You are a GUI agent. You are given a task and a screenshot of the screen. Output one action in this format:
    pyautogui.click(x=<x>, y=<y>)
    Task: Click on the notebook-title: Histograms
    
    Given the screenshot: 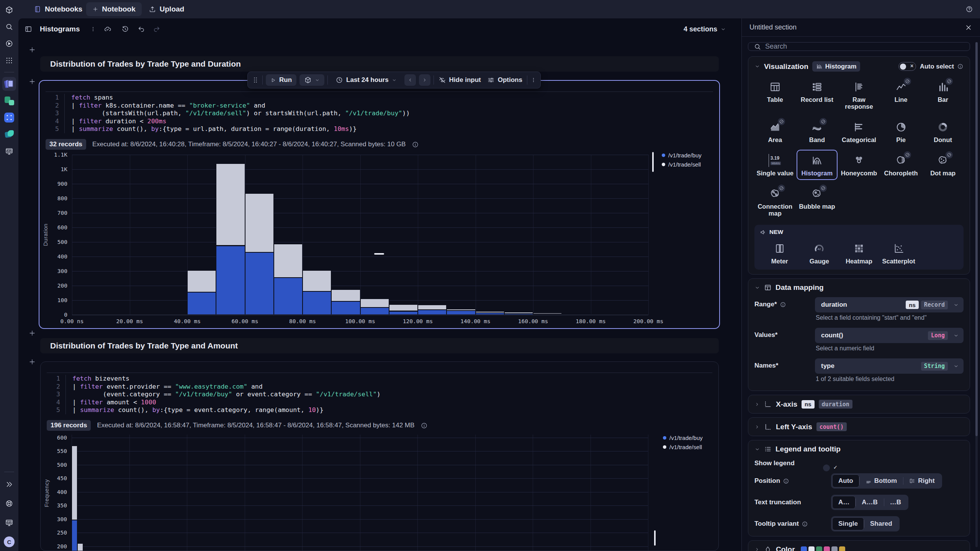 What is the action you would take?
    pyautogui.click(x=60, y=29)
    